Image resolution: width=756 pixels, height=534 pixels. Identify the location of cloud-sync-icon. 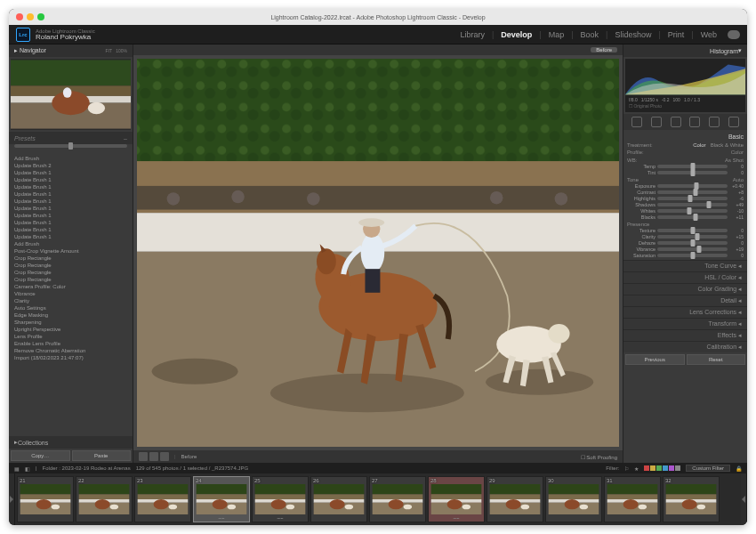
(734, 35).